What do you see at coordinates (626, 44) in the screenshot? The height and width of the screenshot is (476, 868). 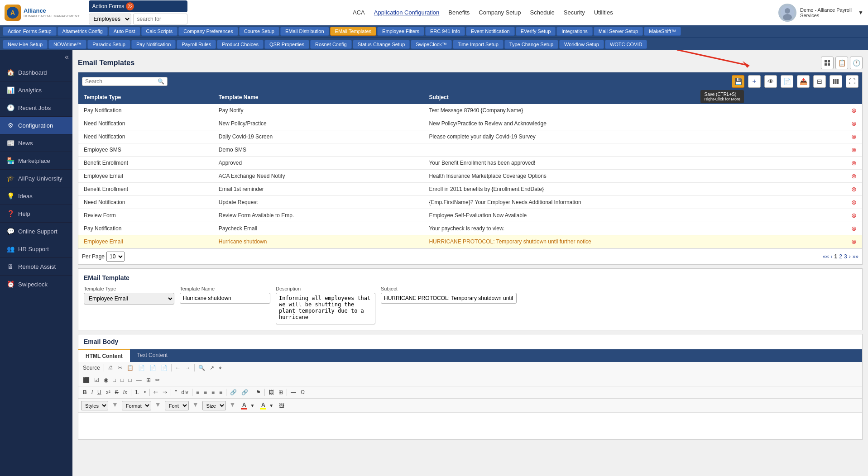 I see `subnav-wotc-covid: WOTC COVID` at bounding box center [626, 44].